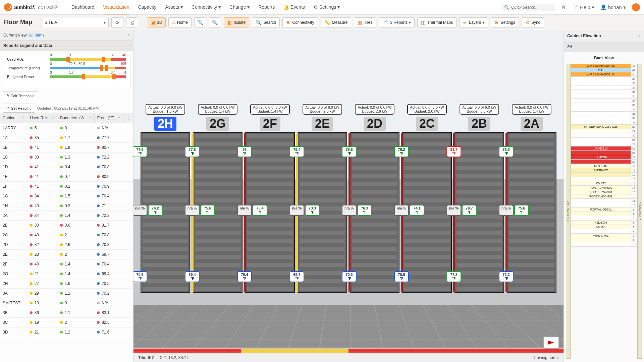 The height and width of the screenshot is (362, 644). Describe the element at coordinates (613, 7) in the screenshot. I see `user-menu: 👤hchan ▾` at that location.